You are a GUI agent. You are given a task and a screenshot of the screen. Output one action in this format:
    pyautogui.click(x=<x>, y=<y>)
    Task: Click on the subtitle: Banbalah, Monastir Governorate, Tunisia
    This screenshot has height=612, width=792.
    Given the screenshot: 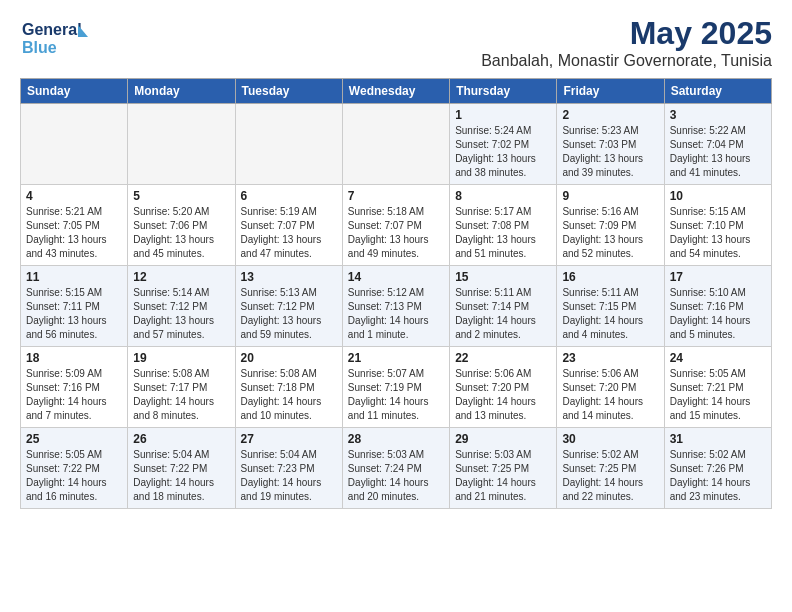 What is the action you would take?
    pyautogui.click(x=626, y=61)
    